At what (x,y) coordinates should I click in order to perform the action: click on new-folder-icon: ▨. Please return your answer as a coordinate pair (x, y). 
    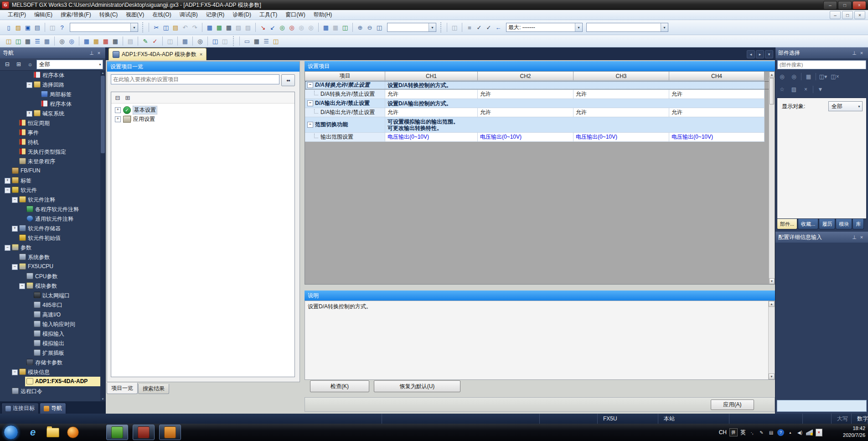
    Looking at the image, I should click on (794, 89).